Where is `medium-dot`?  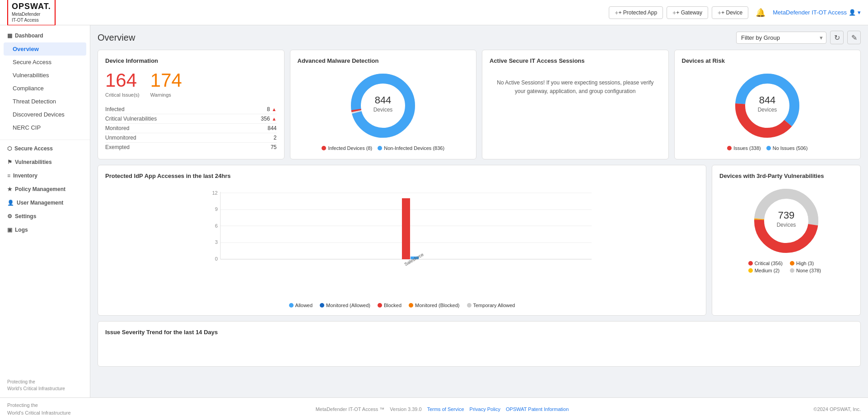 medium-dot is located at coordinates (751, 271).